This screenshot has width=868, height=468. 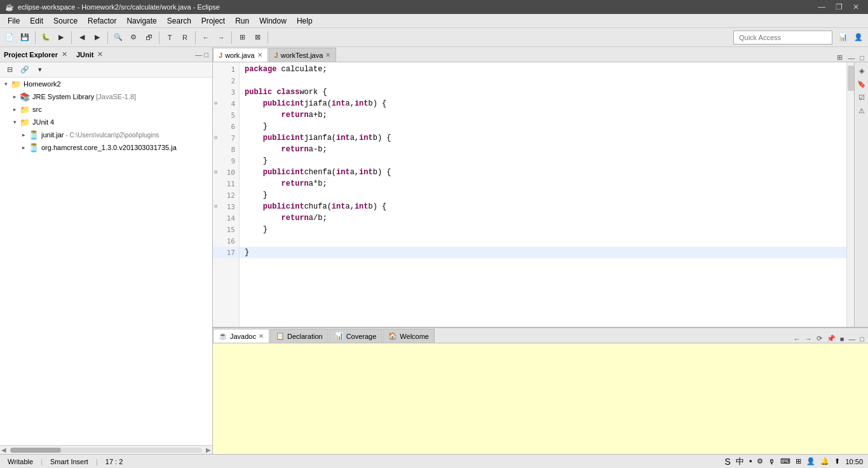 What do you see at coordinates (861, 195) in the screenshot?
I see `right-sidebar: ◈ 🔖 ☑ ⚠` at bounding box center [861, 195].